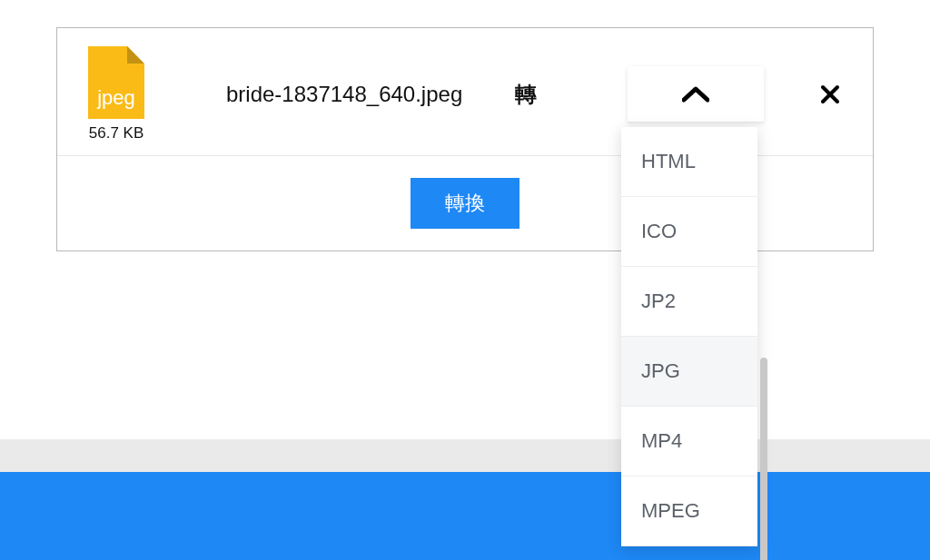 Image resolution: width=930 pixels, height=560 pixels. I want to click on dropdown-scrollbar, so click(764, 459).